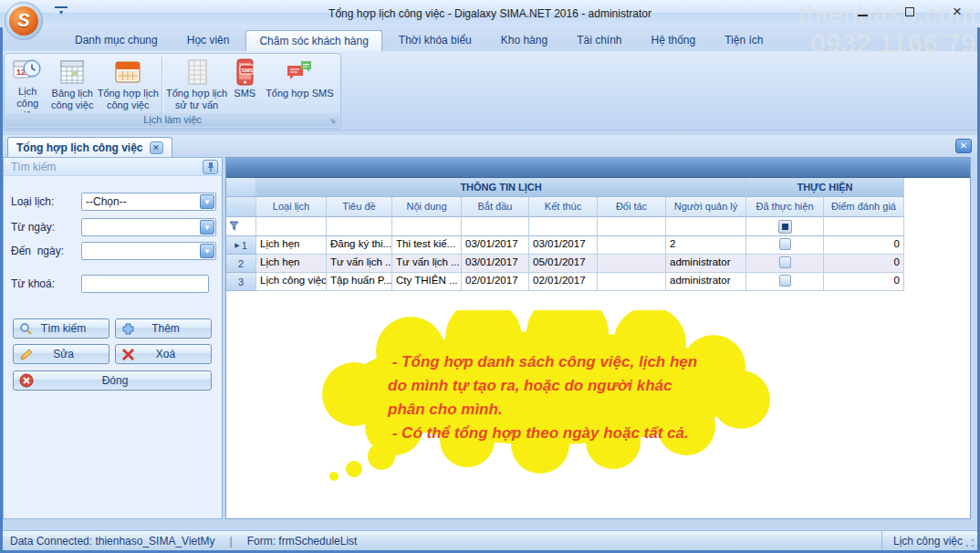 The height and width of the screenshot is (553, 980). What do you see at coordinates (427, 282) in the screenshot?
I see `grid-cell: Cty THIÊN ...` at bounding box center [427, 282].